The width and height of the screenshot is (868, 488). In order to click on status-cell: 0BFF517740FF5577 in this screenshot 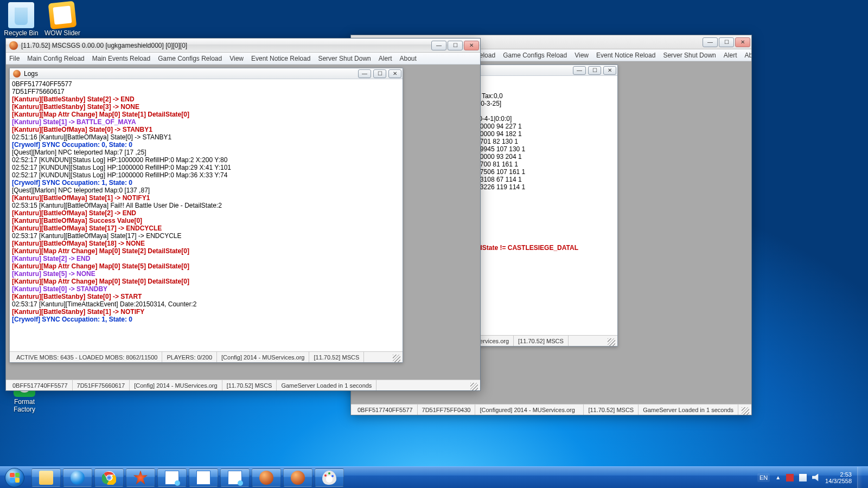, I will do `click(385, 410)`.